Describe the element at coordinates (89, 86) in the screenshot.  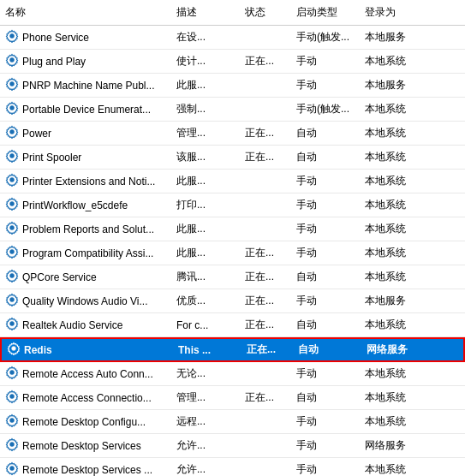
I see `service-name-text: PNRP Machine Name Publ...` at that location.